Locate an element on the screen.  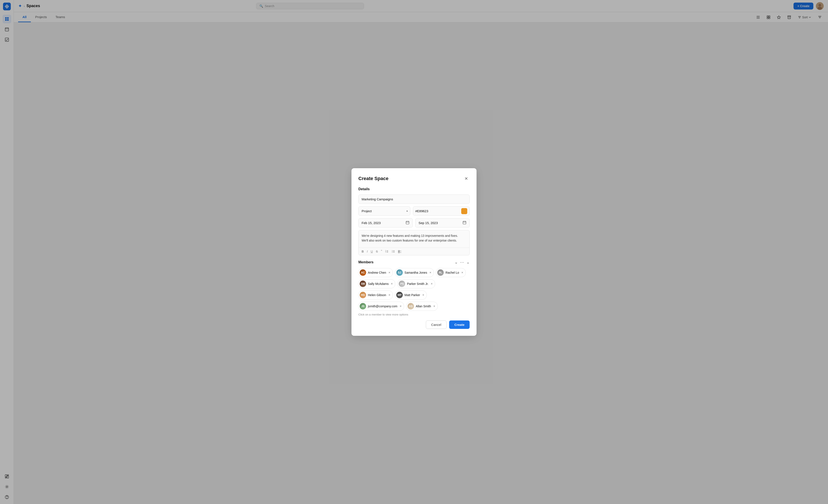
members-list: ACAndrew Chen✕SJSamantha Jones✕RLRachel … is located at coordinates (414, 290).